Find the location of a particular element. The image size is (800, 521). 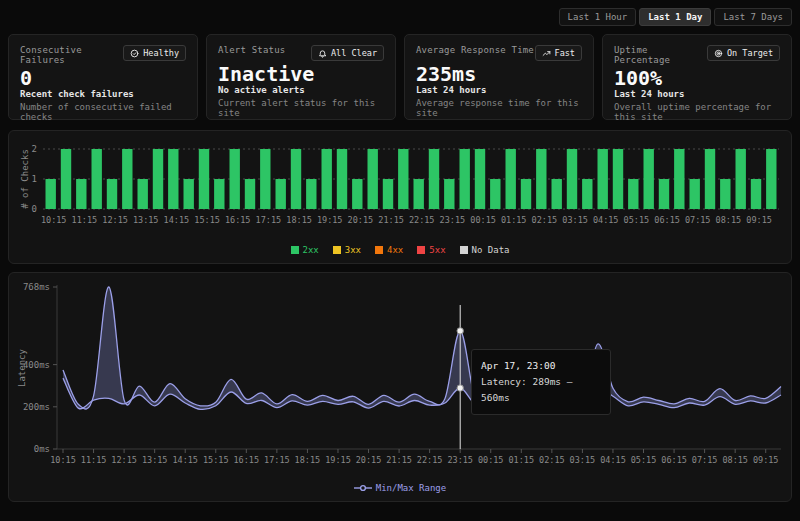

legend-swatch is located at coordinates (464, 250).